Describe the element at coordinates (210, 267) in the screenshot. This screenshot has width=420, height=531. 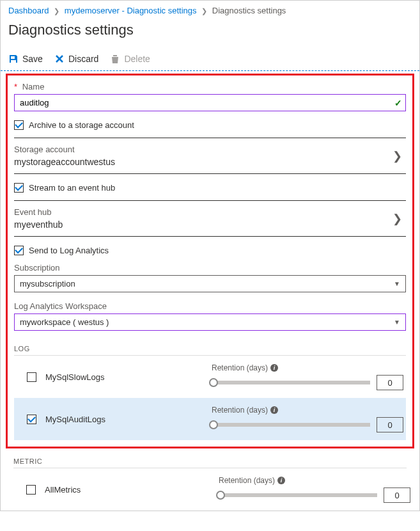
I see `subscription-label: Subscription` at that location.